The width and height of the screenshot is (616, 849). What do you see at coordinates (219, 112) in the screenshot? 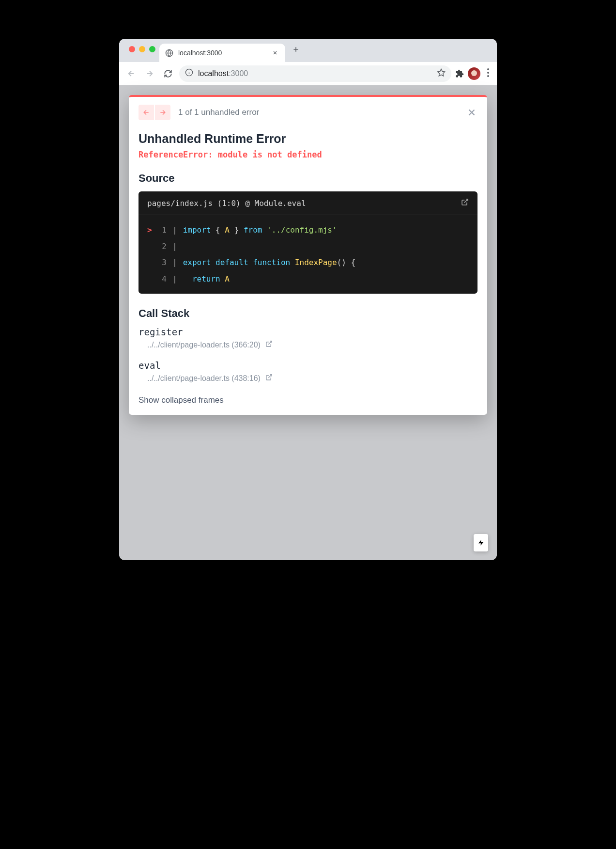
I see `error-counter: 1 of 1 unhandled error` at bounding box center [219, 112].